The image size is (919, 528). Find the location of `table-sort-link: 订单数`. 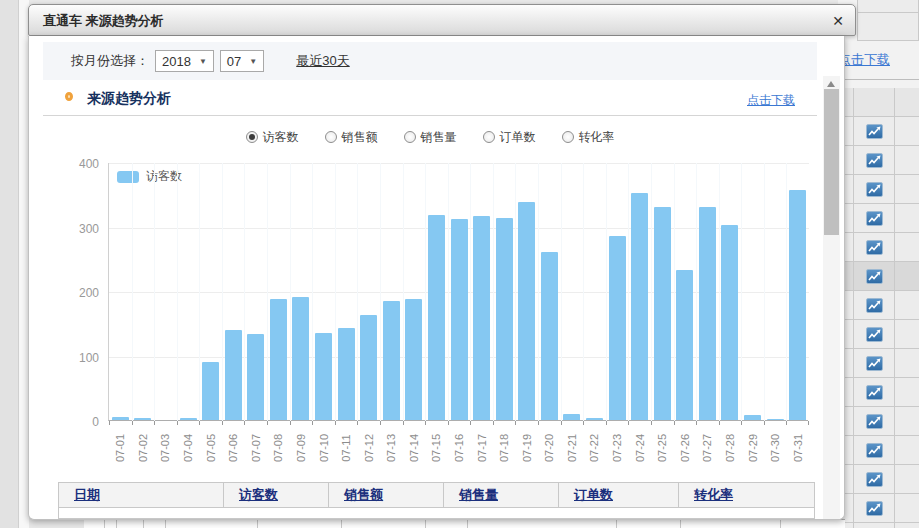

table-sort-link: 订单数 is located at coordinates (594, 495).